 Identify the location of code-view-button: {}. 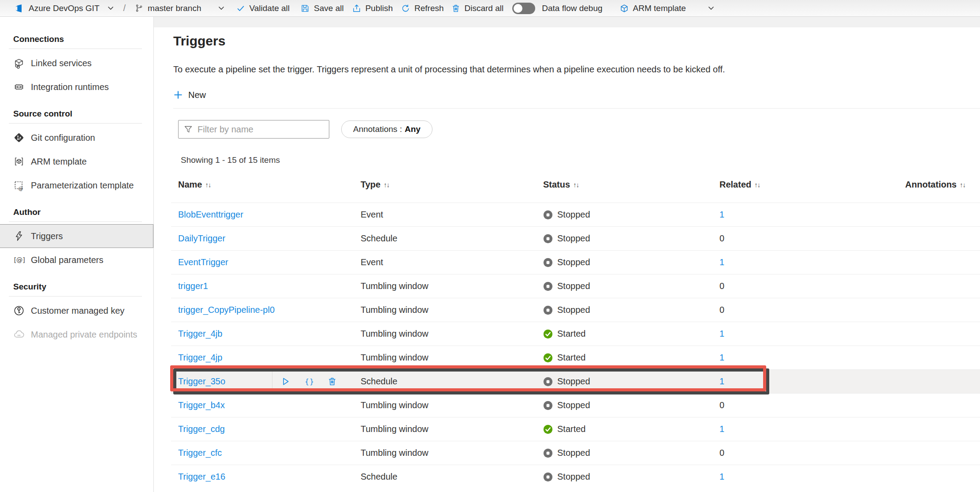
(309, 381).